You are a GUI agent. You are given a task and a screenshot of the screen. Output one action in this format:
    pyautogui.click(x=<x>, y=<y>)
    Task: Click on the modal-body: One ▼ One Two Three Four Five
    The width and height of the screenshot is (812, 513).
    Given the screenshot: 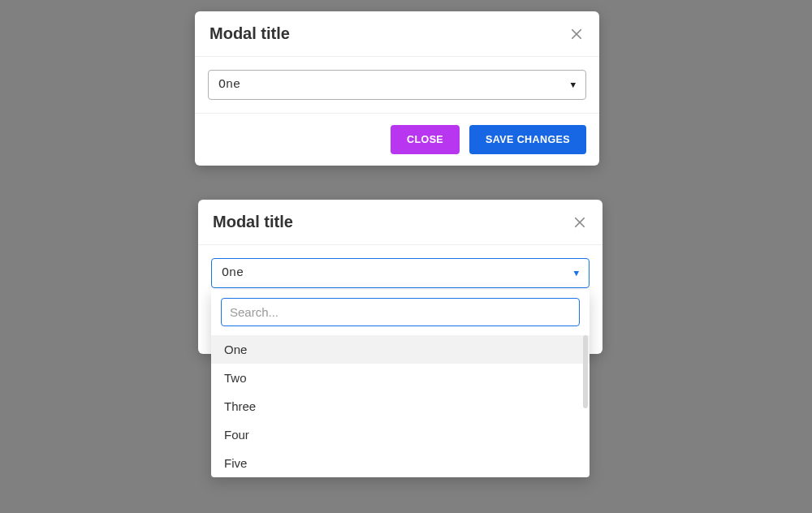 What is the action you would take?
    pyautogui.click(x=400, y=273)
    